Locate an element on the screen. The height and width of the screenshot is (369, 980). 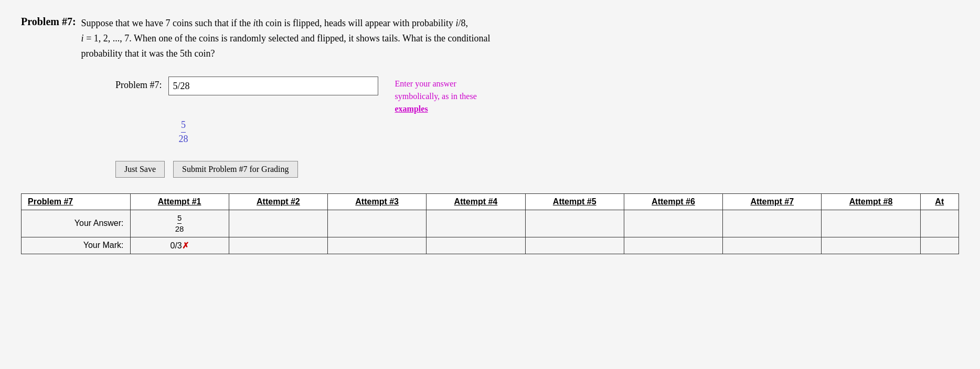
attempt2-mark-cell is located at coordinates (278, 245).